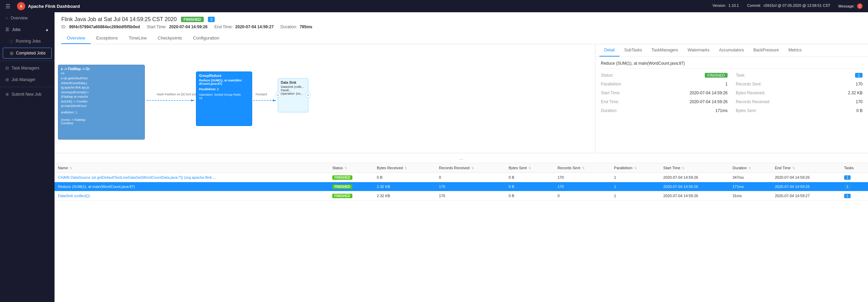 The image size is (868, 302). What do you see at coordinates (293, 90) in the screenshot?
I see `node-parallelism-3: Parall...` at bounding box center [293, 90].